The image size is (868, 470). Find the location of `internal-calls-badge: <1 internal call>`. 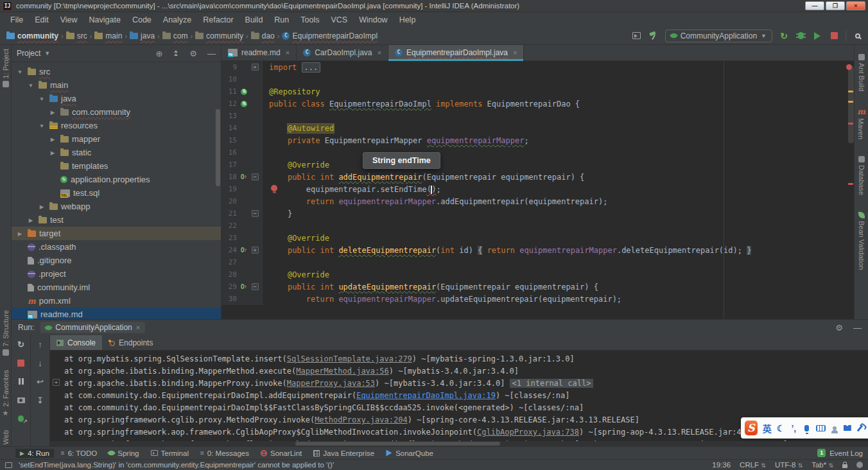

internal-calls-badge: <1 internal call> is located at coordinates (552, 383).